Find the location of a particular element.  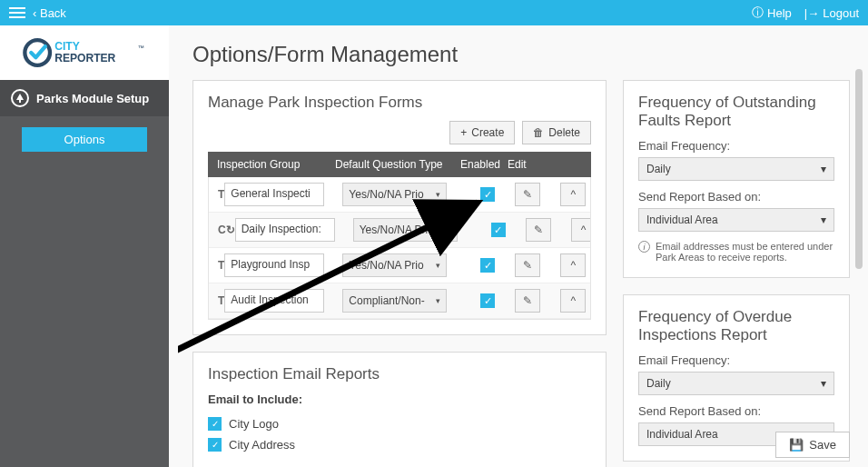

overdue-basis-label: Send Report Based on: is located at coordinates (736, 411).